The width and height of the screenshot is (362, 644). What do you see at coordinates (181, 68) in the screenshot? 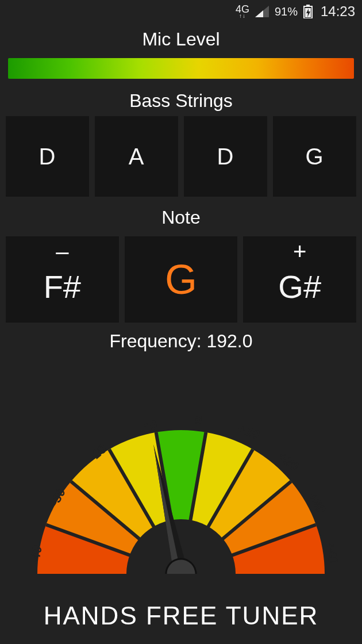
I see `mic-level-meter` at bounding box center [181, 68].